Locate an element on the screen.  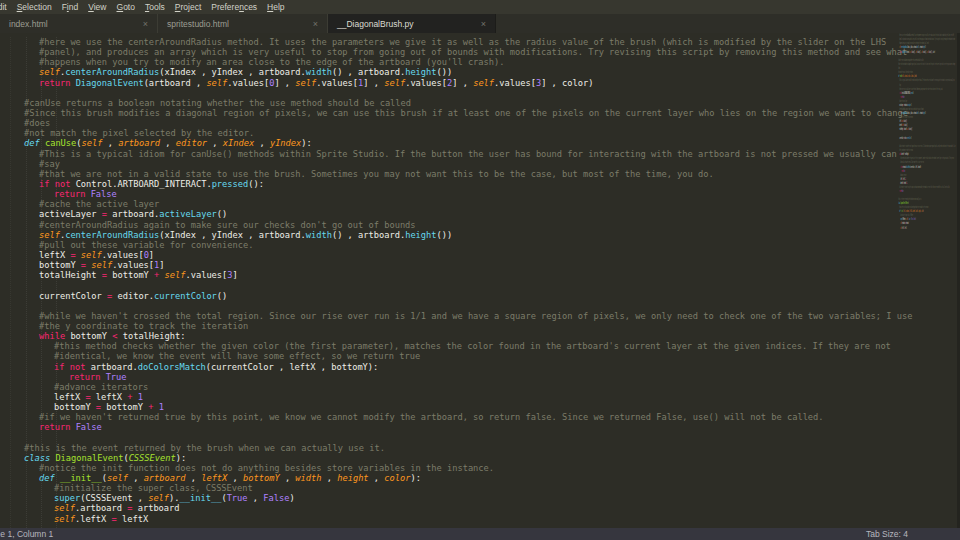
code-line: #advance iterators is located at coordinates (450, 387).